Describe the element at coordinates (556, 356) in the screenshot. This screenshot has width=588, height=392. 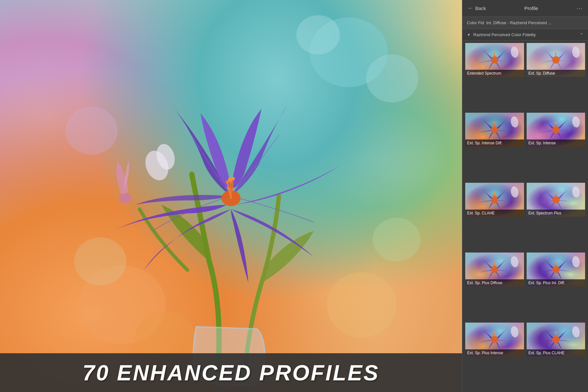
I see `profile-card-ext-sp-plus-clahe: Ext. Sp. Plus CLAHE` at that location.